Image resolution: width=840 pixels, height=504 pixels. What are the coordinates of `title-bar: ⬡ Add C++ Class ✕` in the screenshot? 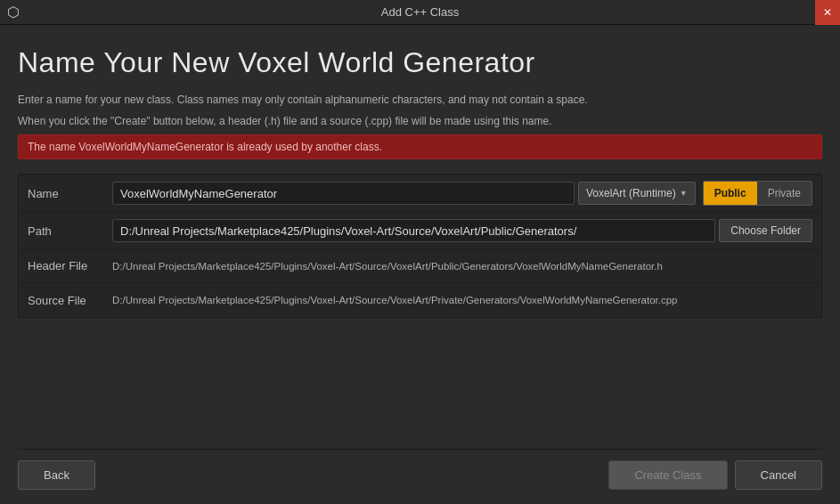 It's located at (420, 12).